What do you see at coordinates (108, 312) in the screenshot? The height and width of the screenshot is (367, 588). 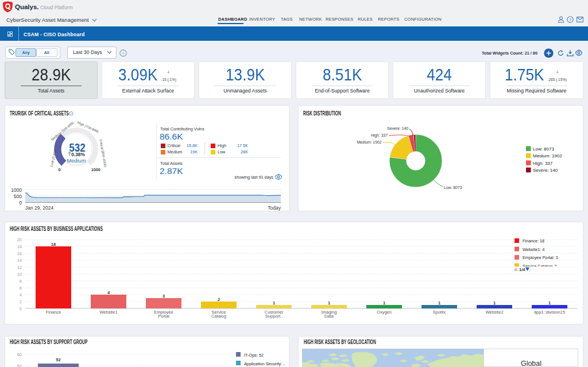 I see `svg-text: Website1` at bounding box center [108, 312].